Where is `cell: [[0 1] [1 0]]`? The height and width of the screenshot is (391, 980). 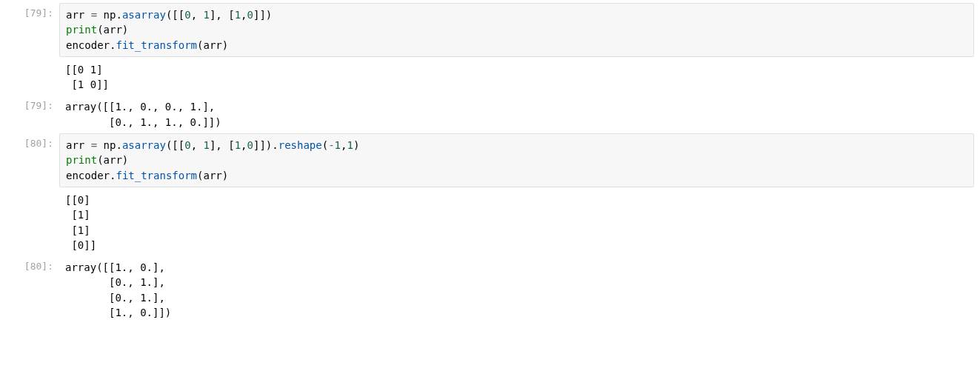 cell: [[0 1] [1 0]] is located at coordinates (490, 77).